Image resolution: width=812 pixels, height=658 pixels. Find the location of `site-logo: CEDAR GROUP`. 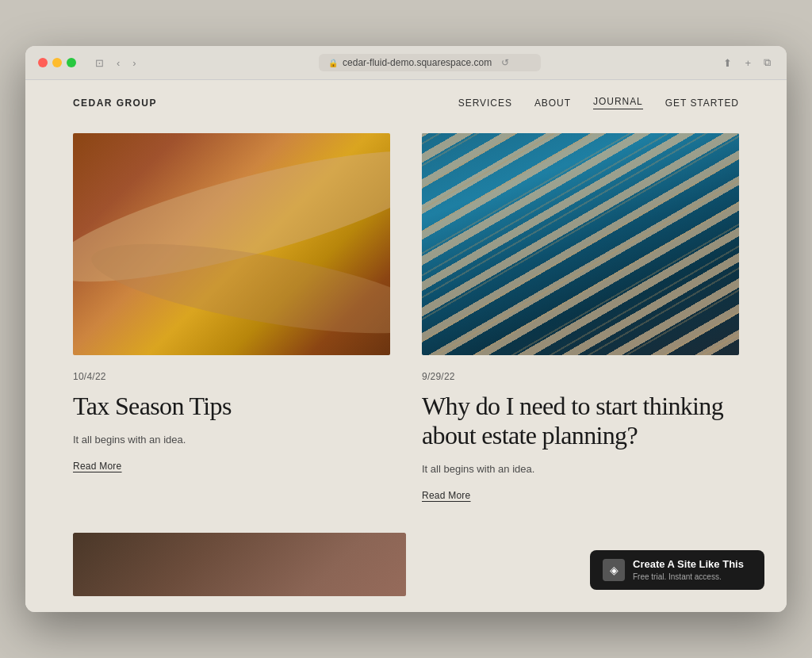

site-logo: CEDAR GROUP is located at coordinates (115, 103).